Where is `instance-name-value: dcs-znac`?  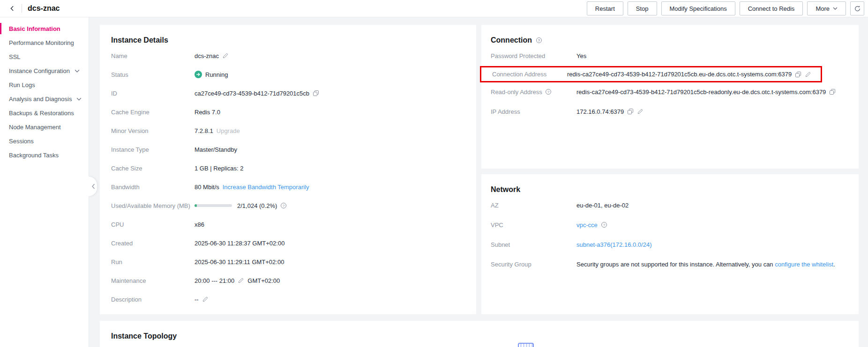 instance-name-value: dcs-znac is located at coordinates (207, 56).